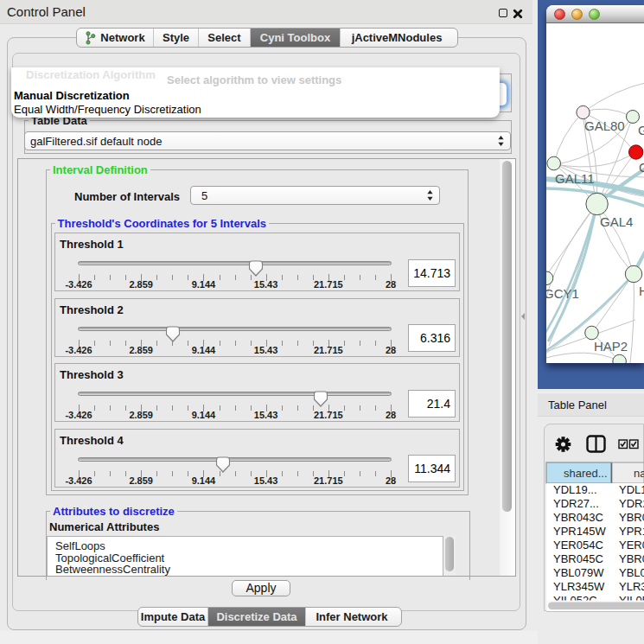  Describe the element at coordinates (563, 294) in the screenshot. I see `svg-text: GCY1` at that location.